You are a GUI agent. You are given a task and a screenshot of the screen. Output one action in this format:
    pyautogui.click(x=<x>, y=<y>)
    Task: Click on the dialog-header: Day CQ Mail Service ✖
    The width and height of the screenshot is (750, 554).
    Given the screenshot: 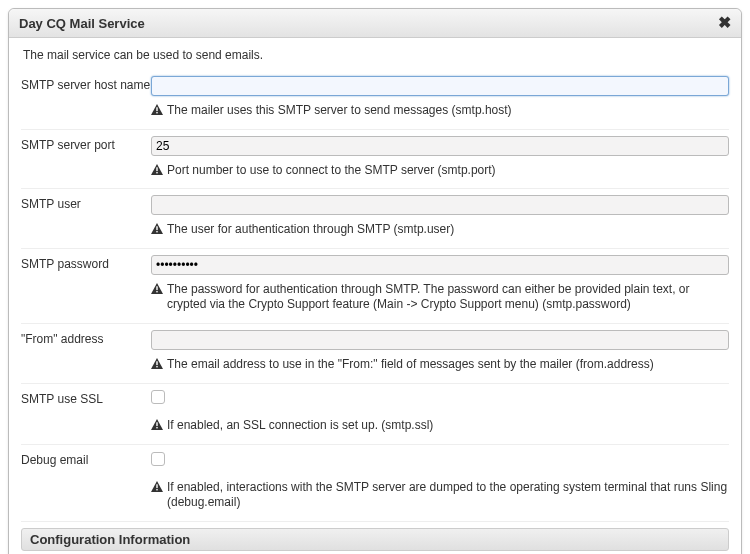 What is the action you would take?
    pyautogui.click(x=375, y=24)
    